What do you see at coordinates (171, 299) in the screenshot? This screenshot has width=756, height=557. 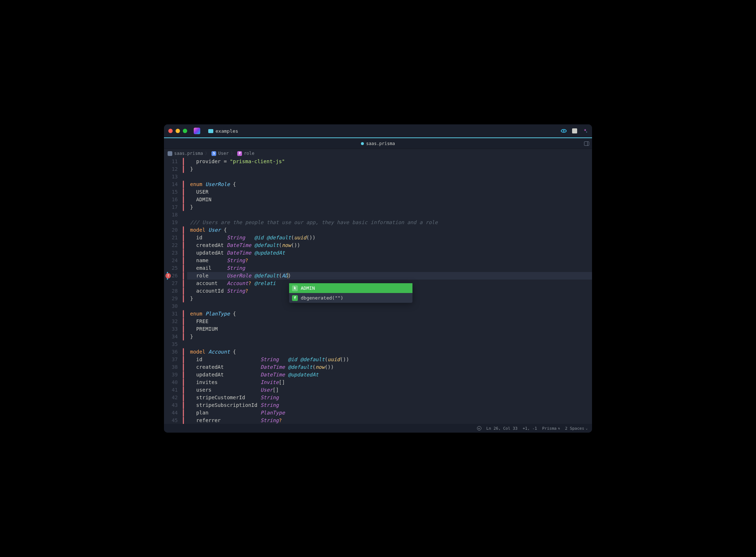 I see `line-number: 29` at bounding box center [171, 299].